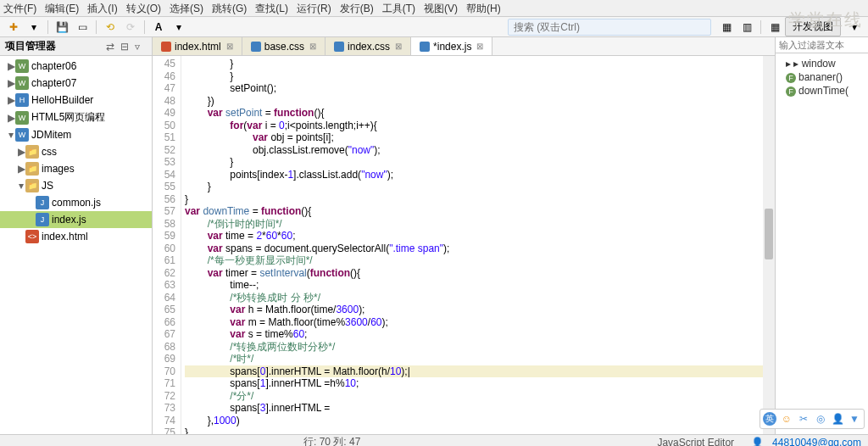 The height and width of the screenshot is (446, 868). I want to click on person-icon: 👤, so click(837, 419).